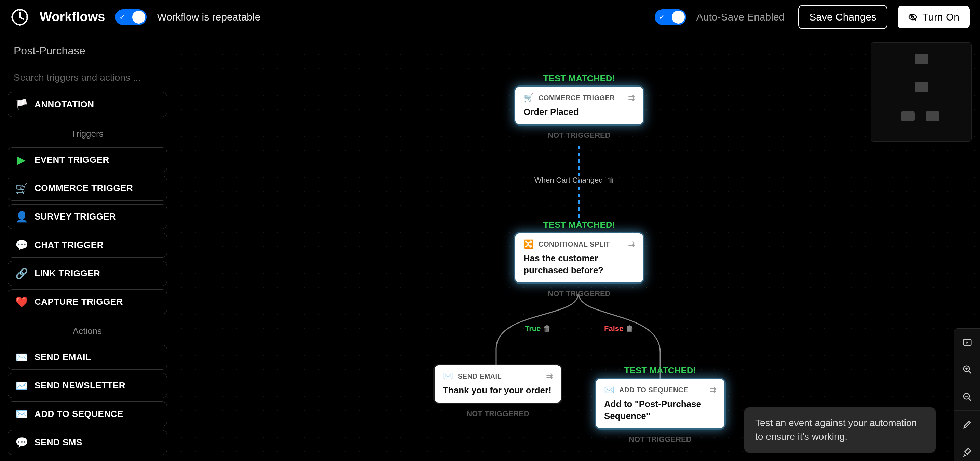 This screenshot has width=980, height=461. Describe the element at coordinates (21, 273) in the screenshot. I see `item-icon: 🔗` at that location.